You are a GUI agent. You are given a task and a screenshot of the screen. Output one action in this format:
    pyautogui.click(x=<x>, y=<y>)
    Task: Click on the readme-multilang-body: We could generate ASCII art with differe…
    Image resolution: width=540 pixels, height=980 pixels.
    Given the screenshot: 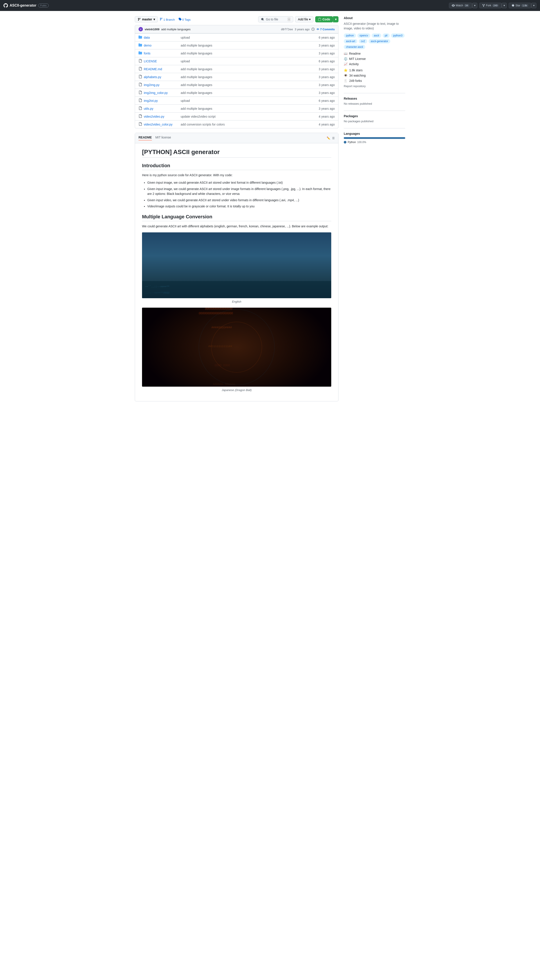 What is the action you would take?
    pyautogui.click(x=237, y=226)
    